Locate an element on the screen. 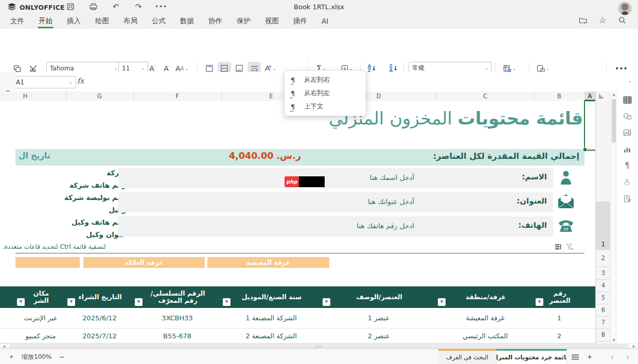  table-row: 1غرفة المعيشةعنصر 1الشركة المصنعة 13XCBH… is located at coordinates (297, 318).